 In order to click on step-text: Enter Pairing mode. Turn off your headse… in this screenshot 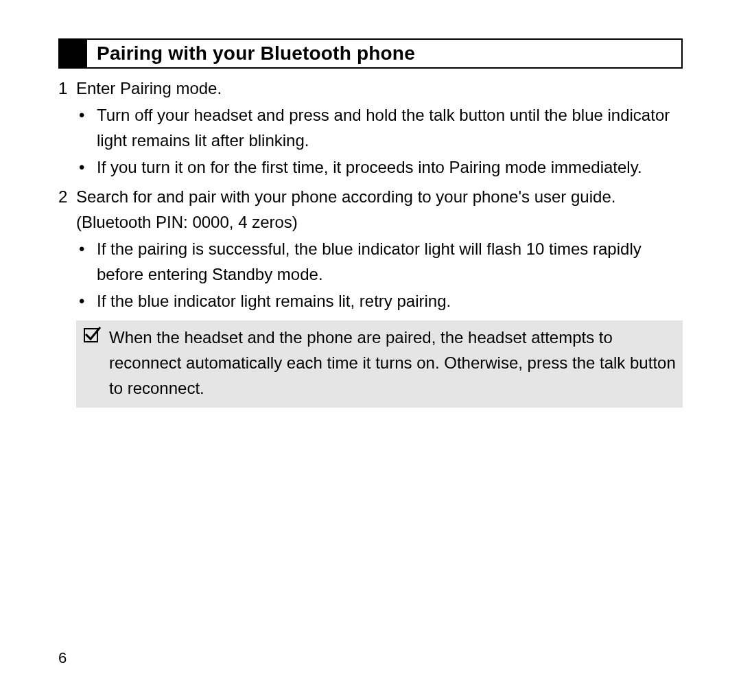, I will do `click(379, 128)`.